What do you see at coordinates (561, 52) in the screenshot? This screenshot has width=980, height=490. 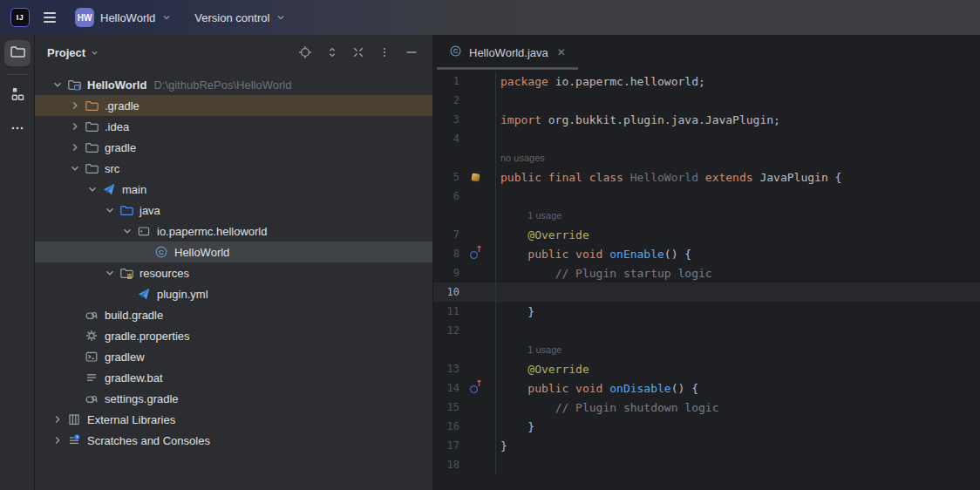 I see `close-icon: ✕` at bounding box center [561, 52].